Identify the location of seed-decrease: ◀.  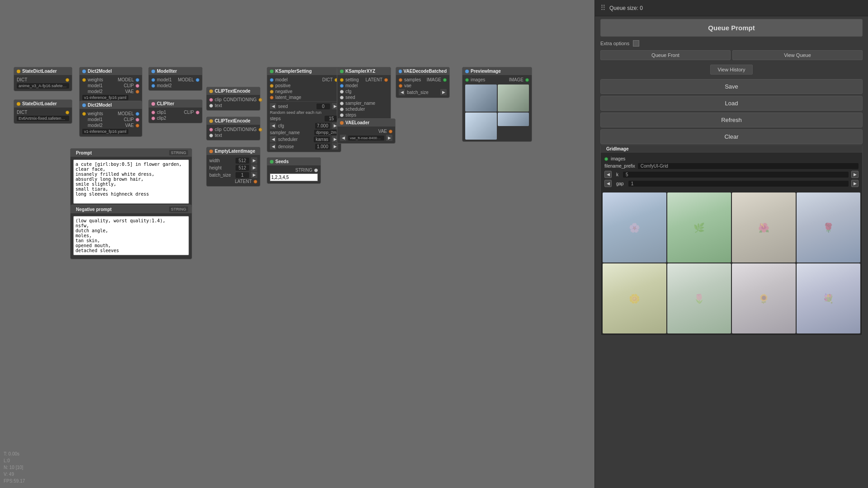
(273, 106).